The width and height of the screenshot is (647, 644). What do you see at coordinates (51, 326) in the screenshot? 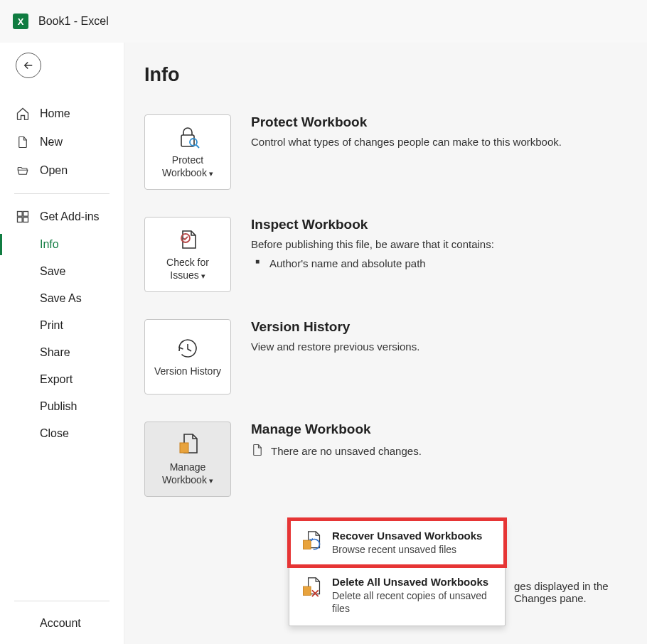
I see `sidebar-label: Print` at bounding box center [51, 326].